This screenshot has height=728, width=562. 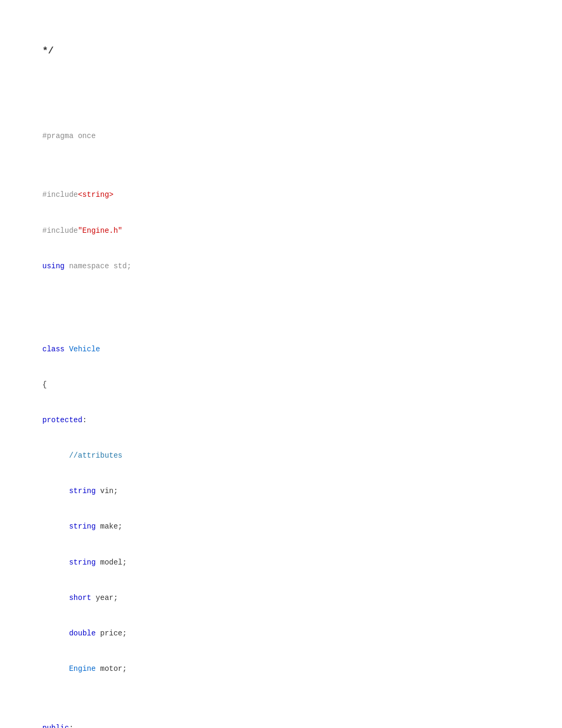 What do you see at coordinates (111, 669) in the screenshot?
I see `attr-motor-name: motor;` at bounding box center [111, 669].